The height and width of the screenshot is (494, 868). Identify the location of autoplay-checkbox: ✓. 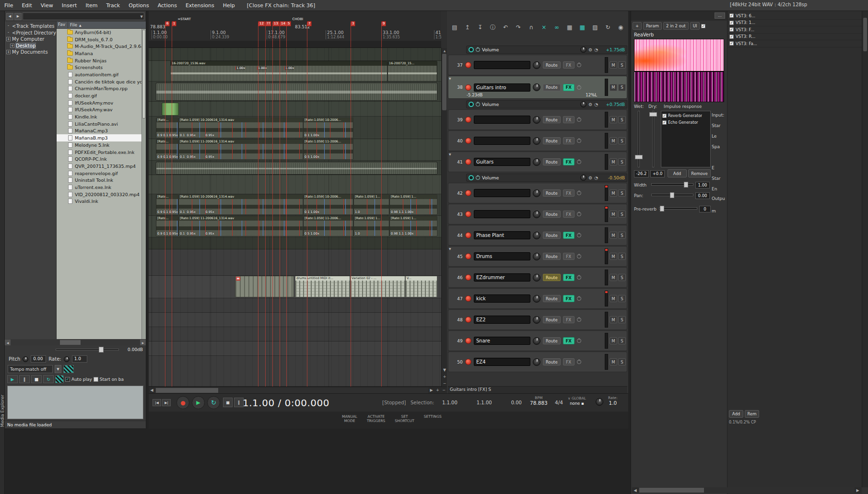
(68, 379).